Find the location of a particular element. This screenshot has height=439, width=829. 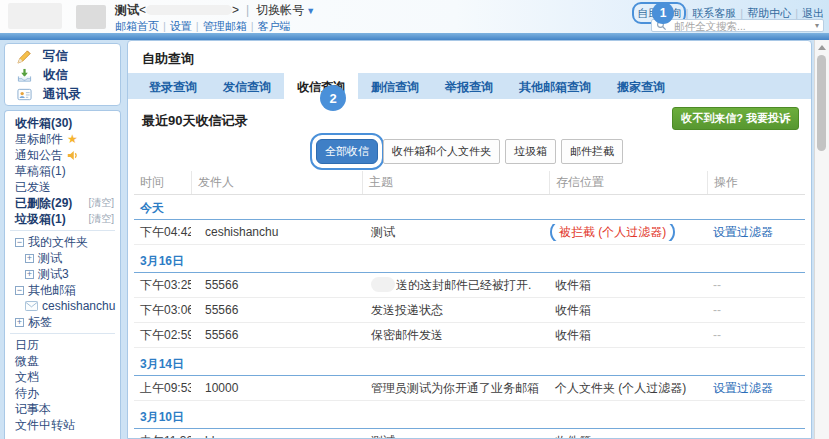

folder-label: 通知公告 is located at coordinates (39, 156).